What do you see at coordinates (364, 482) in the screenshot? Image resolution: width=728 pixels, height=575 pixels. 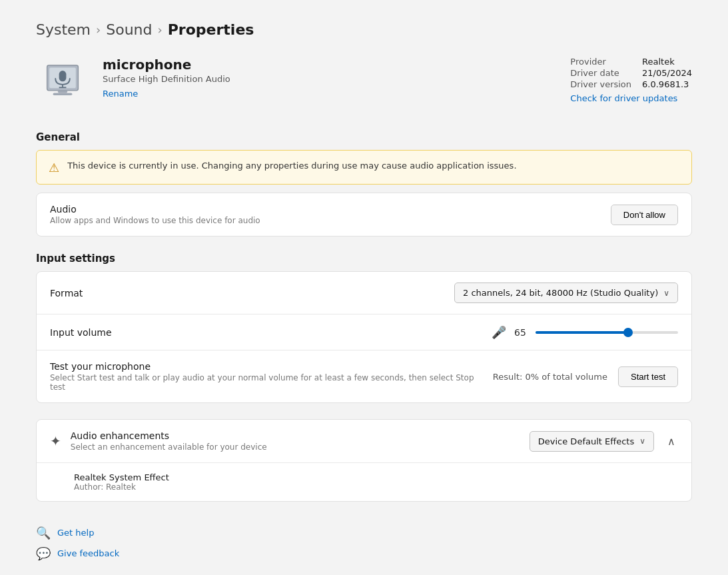 I see `realtek-row: Realtek System Effect Author: Realtek` at bounding box center [364, 482].